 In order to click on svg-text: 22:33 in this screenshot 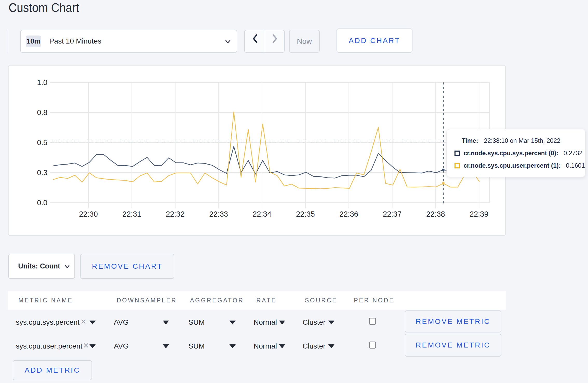, I will do `click(219, 214)`.